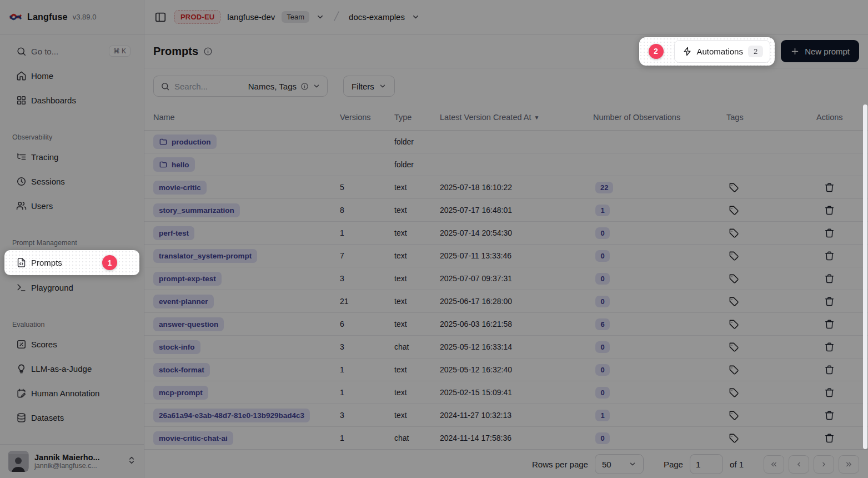  What do you see at coordinates (182, 370) in the screenshot?
I see `prompt-name-badge: stock-format` at bounding box center [182, 370].